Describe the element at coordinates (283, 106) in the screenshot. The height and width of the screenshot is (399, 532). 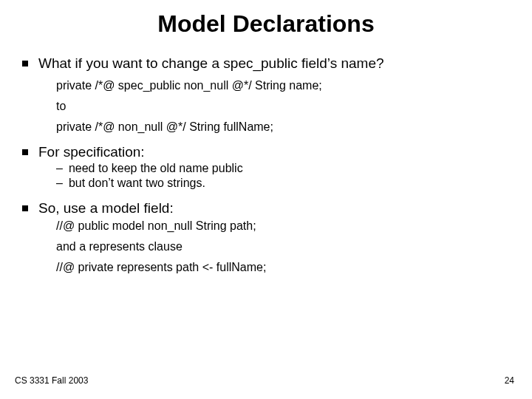
I see `to-line: to` at that location.